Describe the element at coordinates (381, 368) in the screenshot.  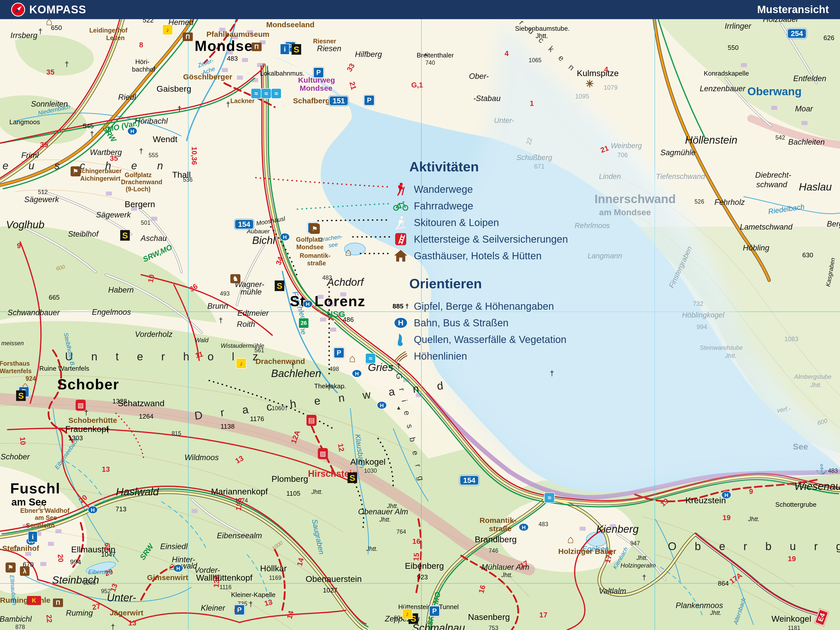
I see `map-label: Gries` at that location.